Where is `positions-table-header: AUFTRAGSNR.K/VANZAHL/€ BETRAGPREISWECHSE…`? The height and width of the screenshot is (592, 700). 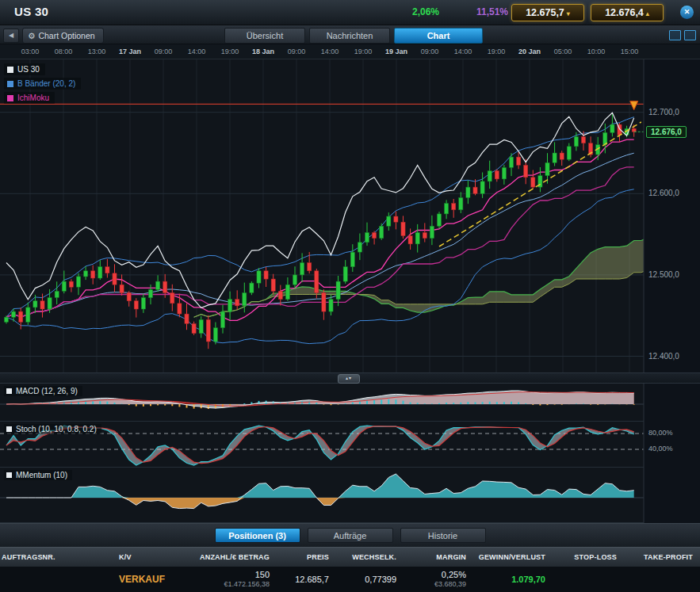
positions-table-header: AUFTRAGSNR.K/VANZAHL/€ BETRAGPREISWECHSE… is located at coordinates (350, 556).